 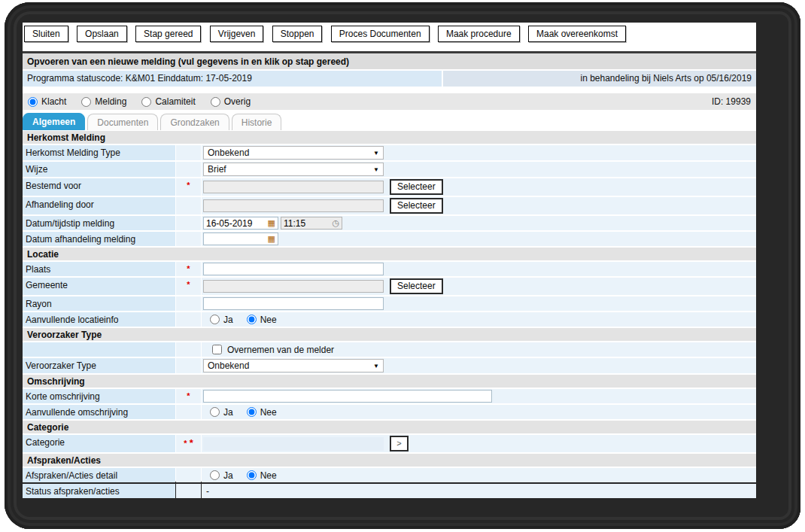 I want to click on categorie-label: Categorie, so click(x=99, y=444).